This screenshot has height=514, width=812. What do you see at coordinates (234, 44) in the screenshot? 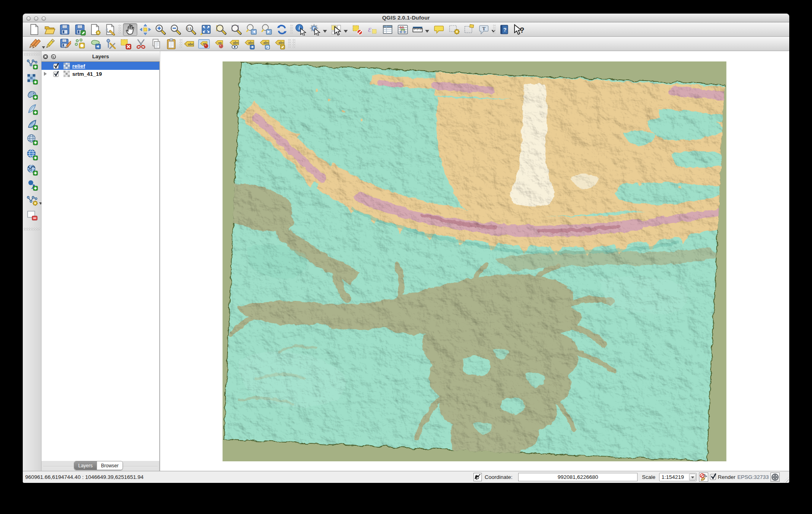
I see `show-hidden-labels-icon` at bounding box center [234, 44].